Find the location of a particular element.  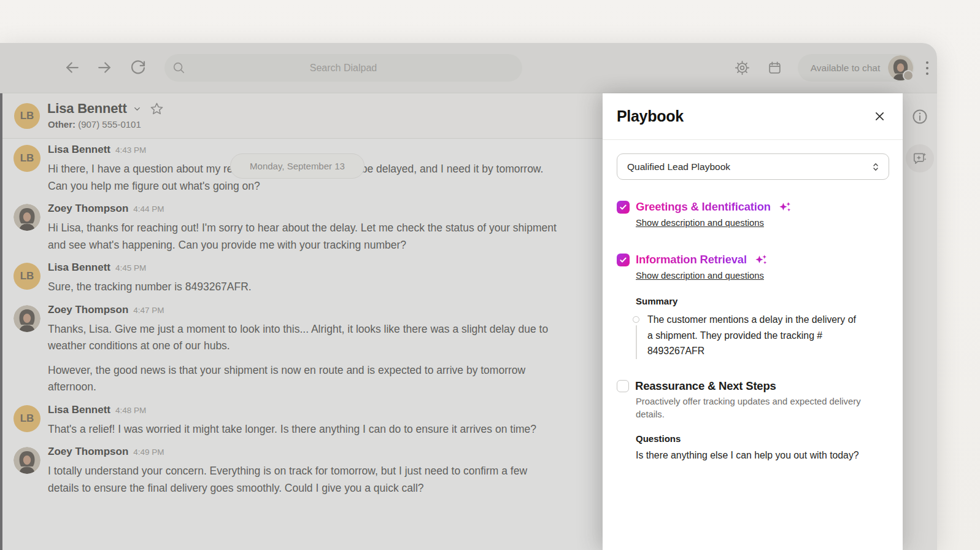

playbook-header: Playbook is located at coordinates (752, 117).